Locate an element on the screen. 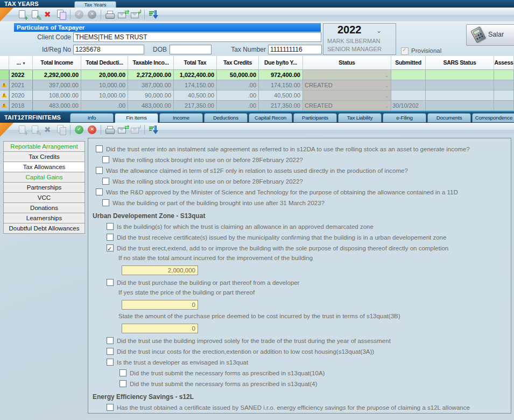 This screenshot has height=420, width=514. tab-tax-liability: Tax Liability is located at coordinates (360, 117).